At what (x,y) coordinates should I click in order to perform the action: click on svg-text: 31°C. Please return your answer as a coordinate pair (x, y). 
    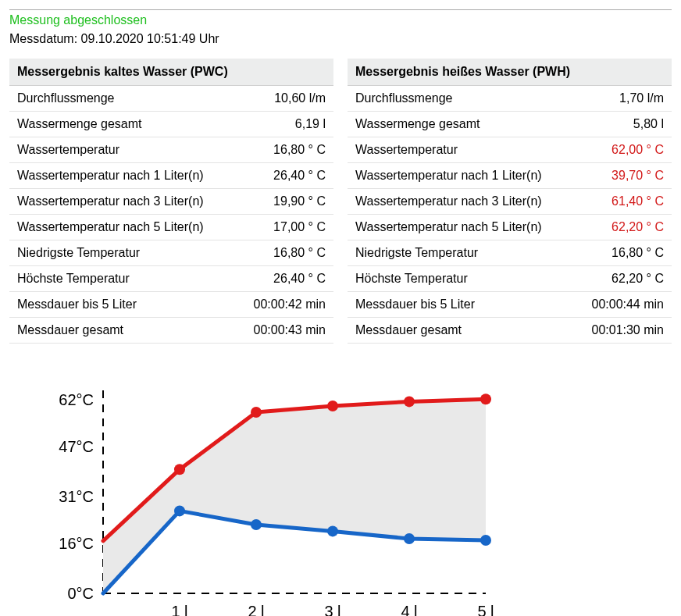
    Looking at the image, I should click on (77, 497).